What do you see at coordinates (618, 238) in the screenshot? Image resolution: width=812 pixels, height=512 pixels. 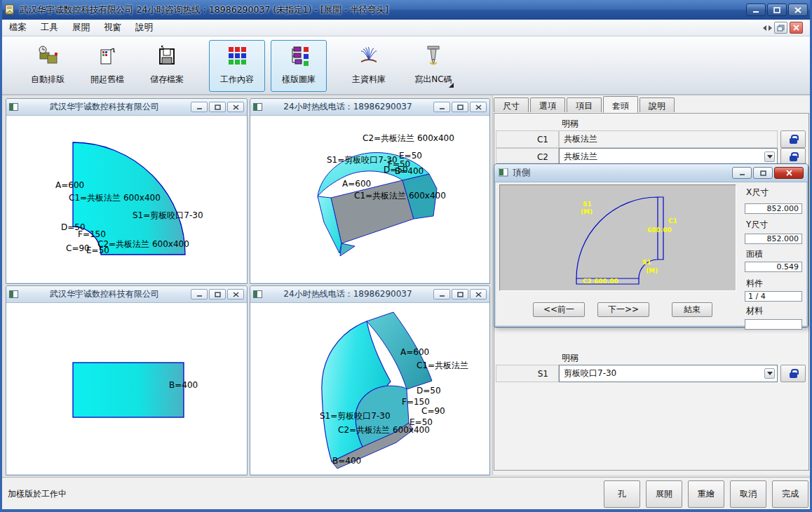 I see `preview-canvas: S1 (M) C1 600.00 S1 (M) C2 600.00` at bounding box center [618, 238].